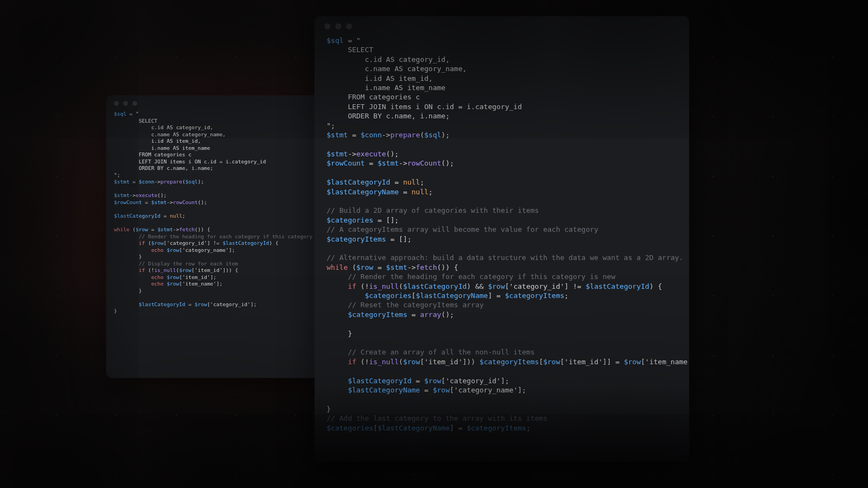  I want to click on token: SELECT, so click(136, 121).